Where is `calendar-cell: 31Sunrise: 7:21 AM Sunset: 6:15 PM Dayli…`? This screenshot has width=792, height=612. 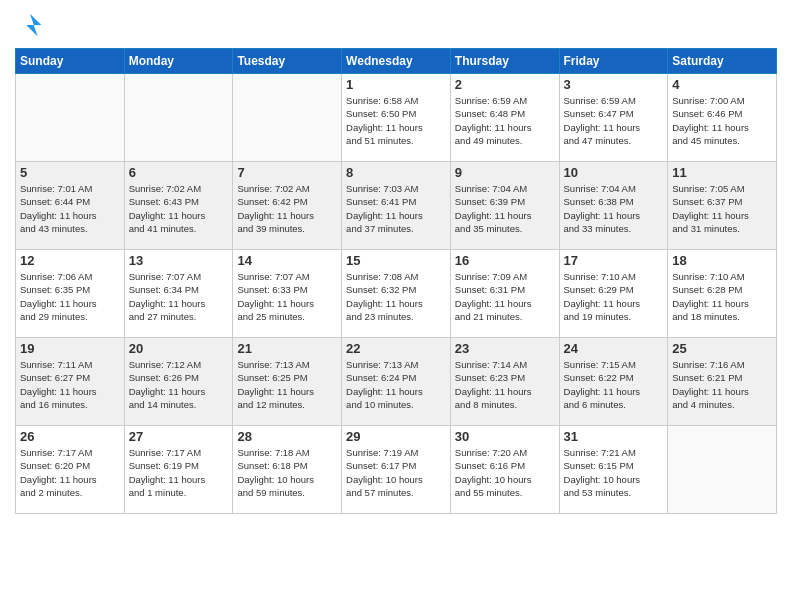
calendar-cell: 31Sunrise: 7:21 AM Sunset: 6:15 PM Dayli… is located at coordinates (614, 470).